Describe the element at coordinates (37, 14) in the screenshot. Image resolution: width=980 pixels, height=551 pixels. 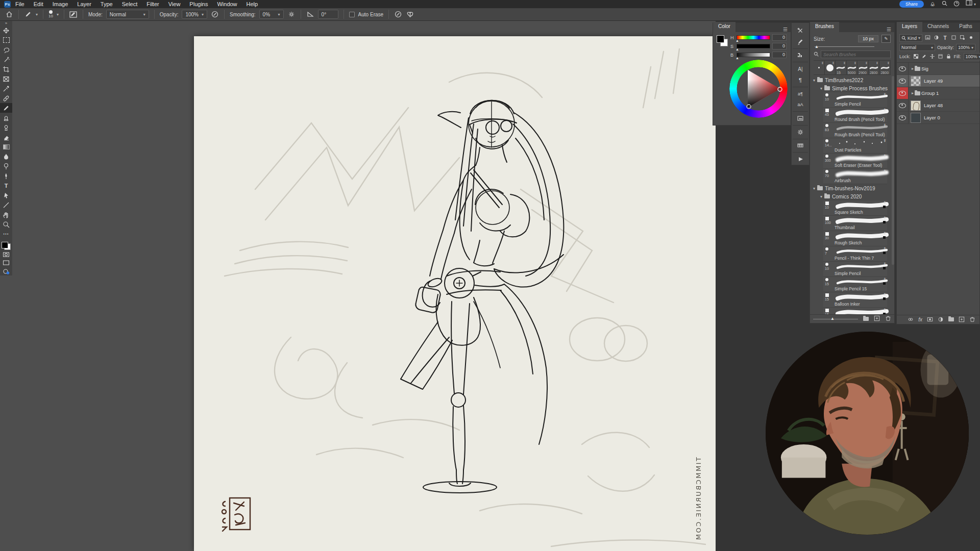
I see `tool-preset-chevron: ▾` at that location.